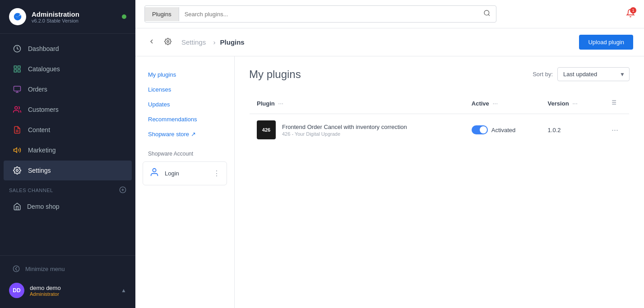  Describe the element at coordinates (17, 170) in the screenshot. I see `settings-icon` at that location.